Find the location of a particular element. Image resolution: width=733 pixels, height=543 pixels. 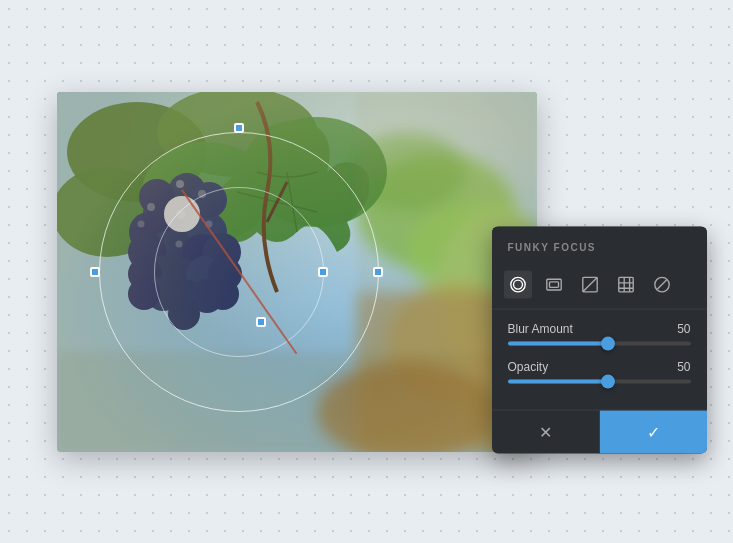

confirm-icon: ✓ is located at coordinates (654, 432).